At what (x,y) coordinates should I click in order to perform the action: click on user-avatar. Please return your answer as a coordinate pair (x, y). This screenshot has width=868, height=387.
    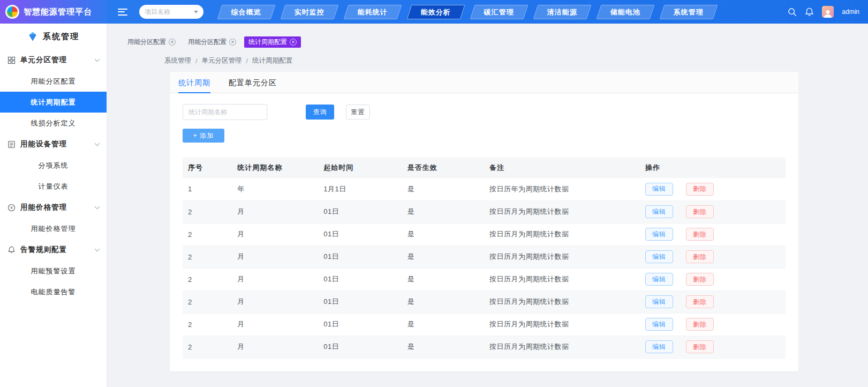
    Looking at the image, I should click on (828, 12).